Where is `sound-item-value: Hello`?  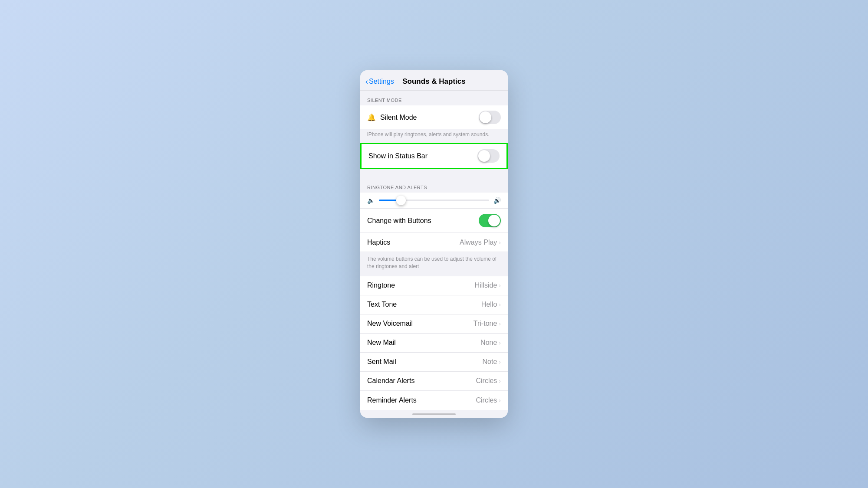
sound-item-value: Hello is located at coordinates (489, 305).